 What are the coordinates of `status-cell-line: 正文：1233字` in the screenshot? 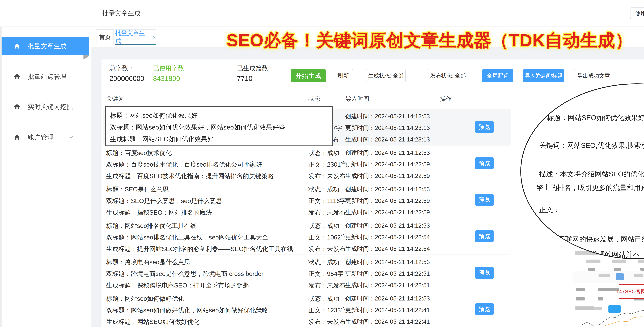 It's located at (328, 310).